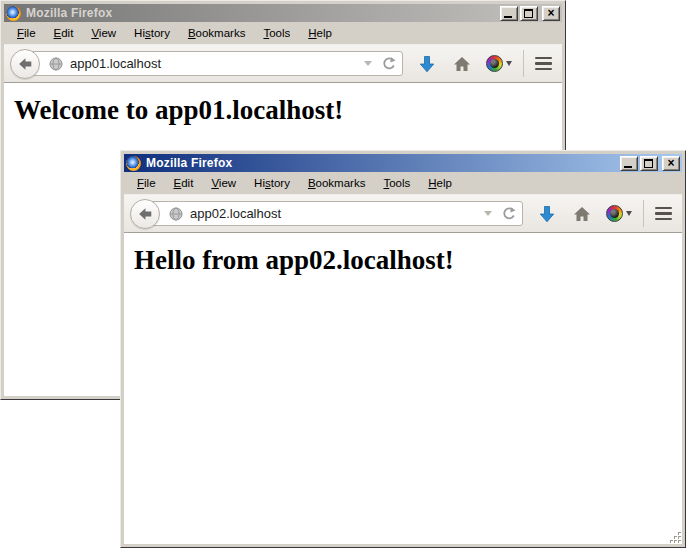 The width and height of the screenshot is (688, 551). Describe the element at coordinates (214, 64) in the screenshot. I see `url-bar: app01.localhost` at that location.